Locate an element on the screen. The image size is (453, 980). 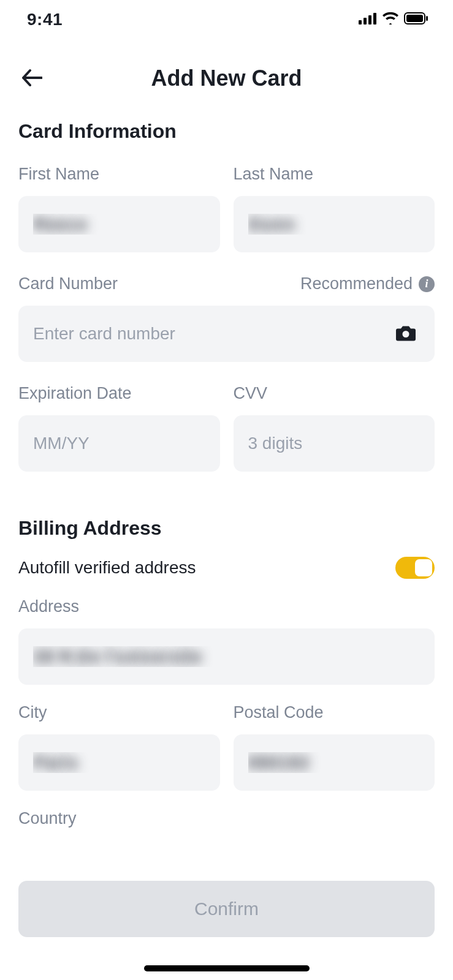
city-label: City is located at coordinates (119, 713).